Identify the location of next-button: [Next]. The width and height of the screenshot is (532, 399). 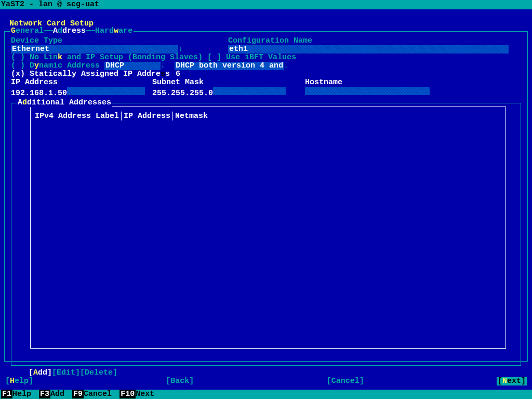
(512, 381).